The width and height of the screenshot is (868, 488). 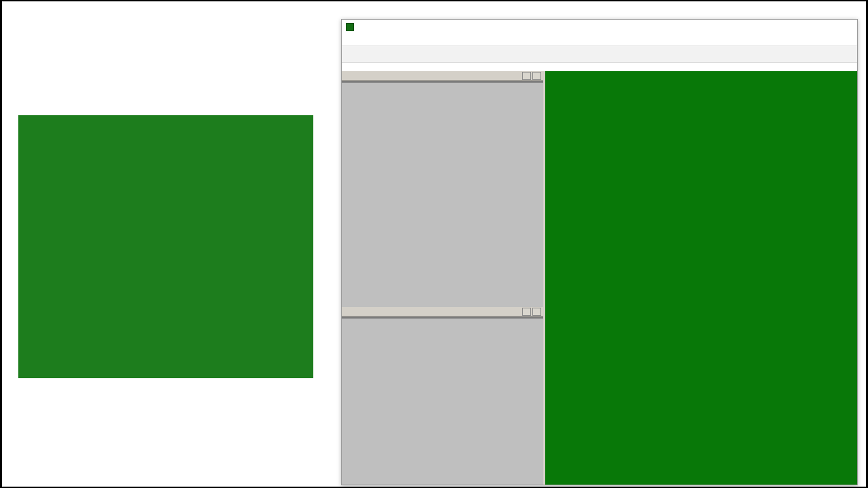 I want to click on toolbar, so click(x=599, y=54).